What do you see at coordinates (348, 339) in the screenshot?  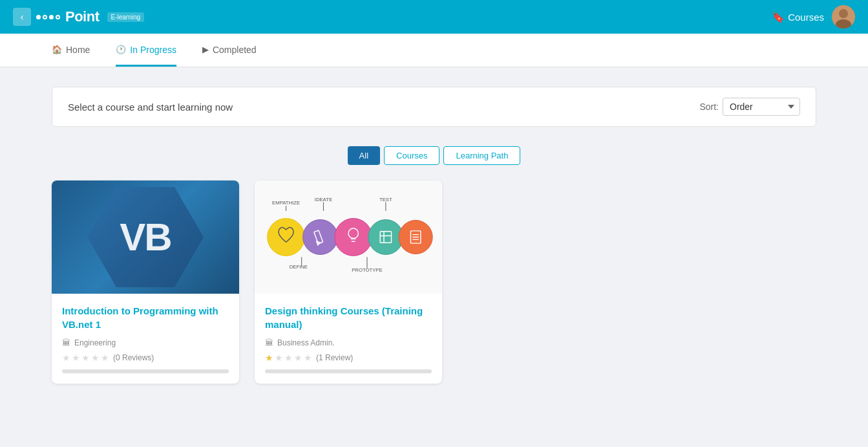 I see `card-body-dt: Design thinking Courses (Training manual…` at bounding box center [348, 339].